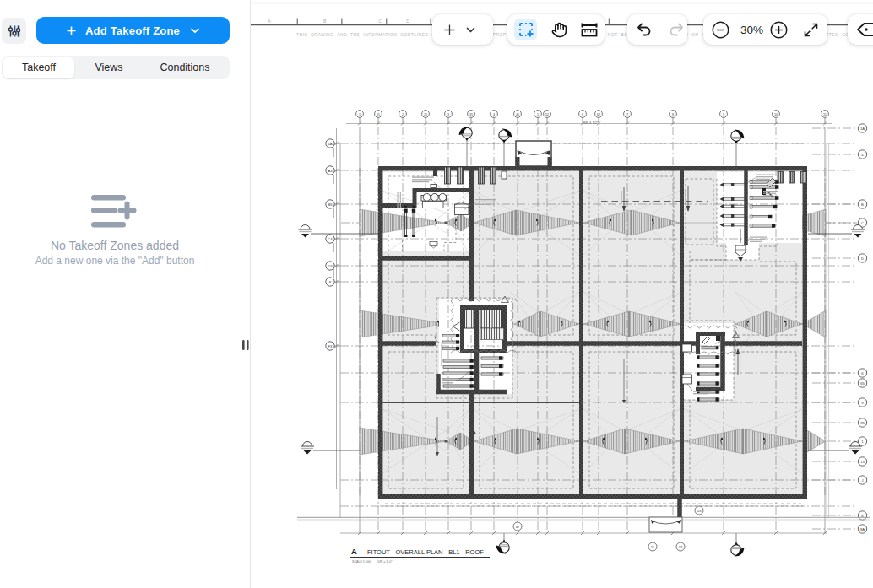  I want to click on svg-text: 35, so click(471, 115).